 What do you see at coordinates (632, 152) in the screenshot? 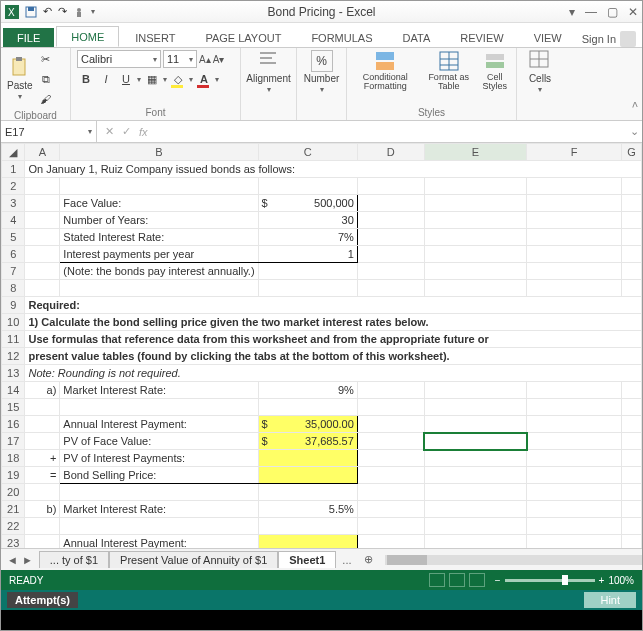
I see `col-header: G` at bounding box center [632, 152].